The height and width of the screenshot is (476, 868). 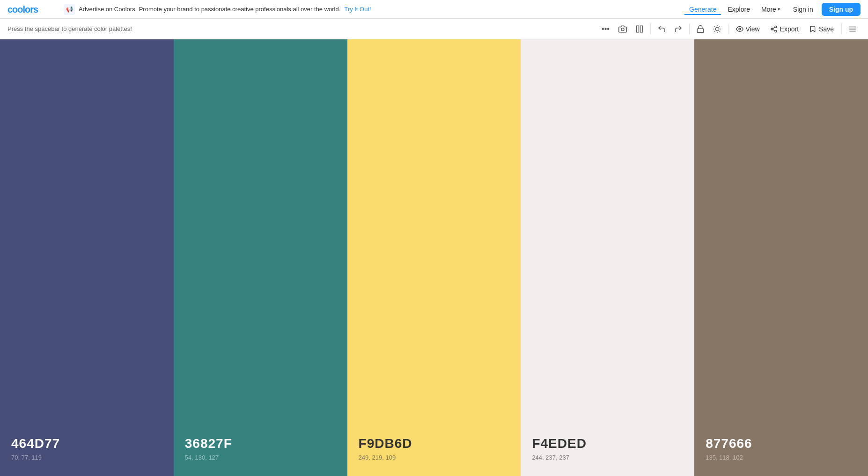 I want to click on color-rgb-2: 249, 219, 109, so click(x=434, y=457).